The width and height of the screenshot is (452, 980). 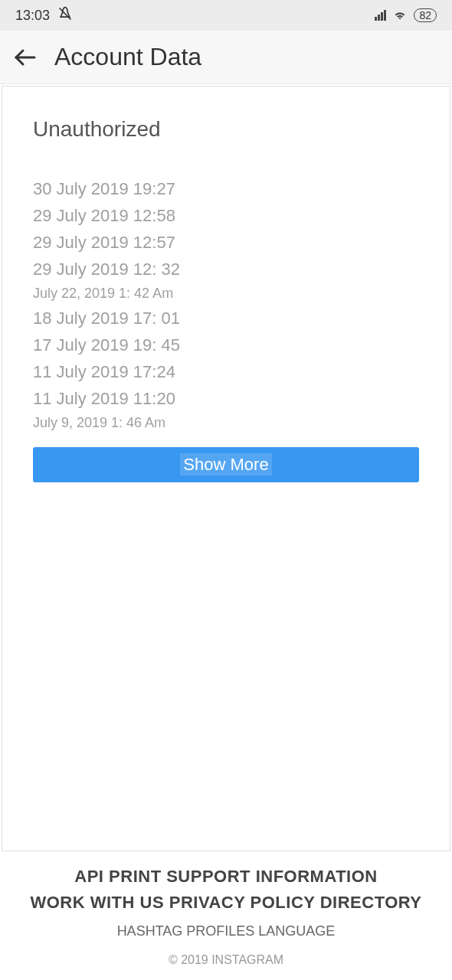 What do you see at coordinates (226, 960) in the screenshot?
I see `copyright: © 2019 INSTAGRAM` at bounding box center [226, 960].